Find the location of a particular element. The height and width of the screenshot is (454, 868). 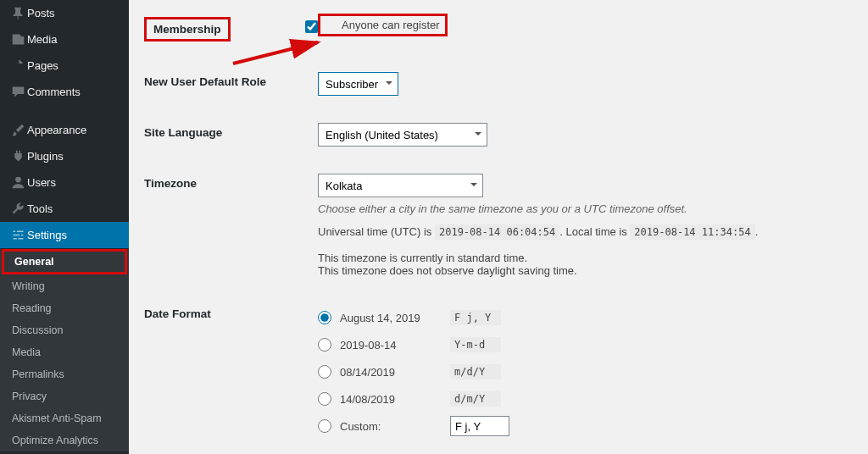

submenu-general: General is located at coordinates (64, 262).